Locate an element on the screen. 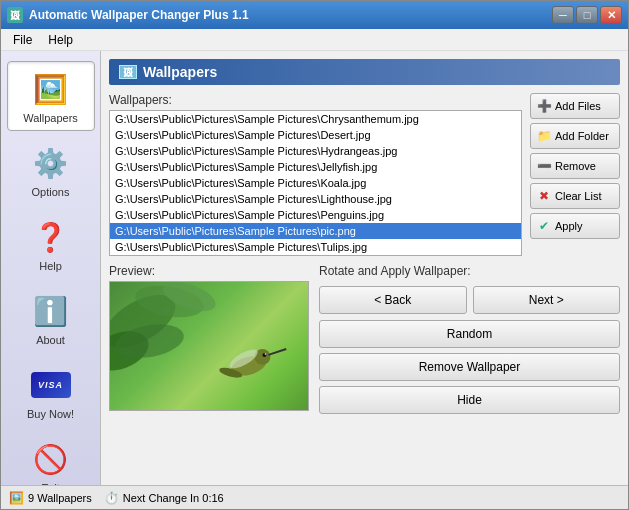 Image resolution: width=629 pixels, height=510 pixels. add-folder-icon: 📁 is located at coordinates (544, 136).